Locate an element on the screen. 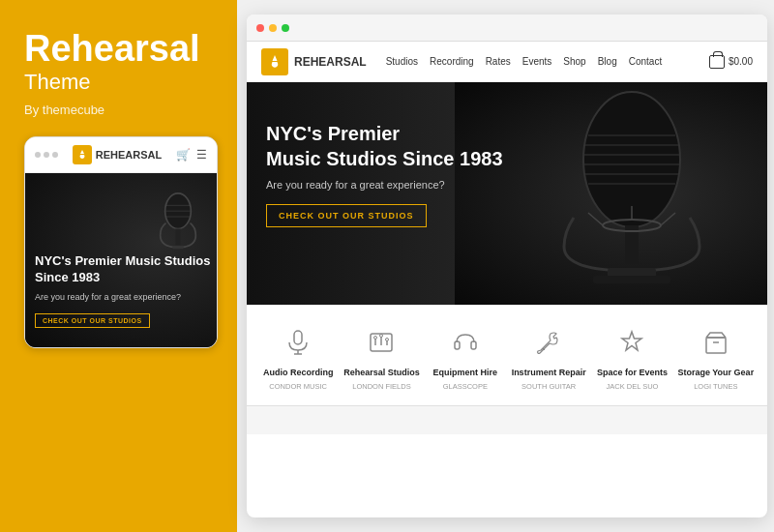  feature-subtitle-equipment: GLASSCOPE is located at coordinates (465, 387).